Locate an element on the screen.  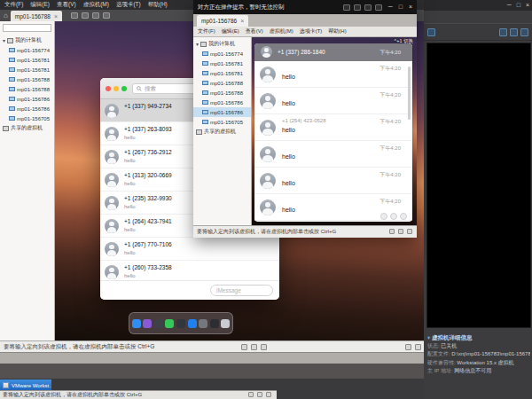
emoji-icon is located at coordinates (394, 216).